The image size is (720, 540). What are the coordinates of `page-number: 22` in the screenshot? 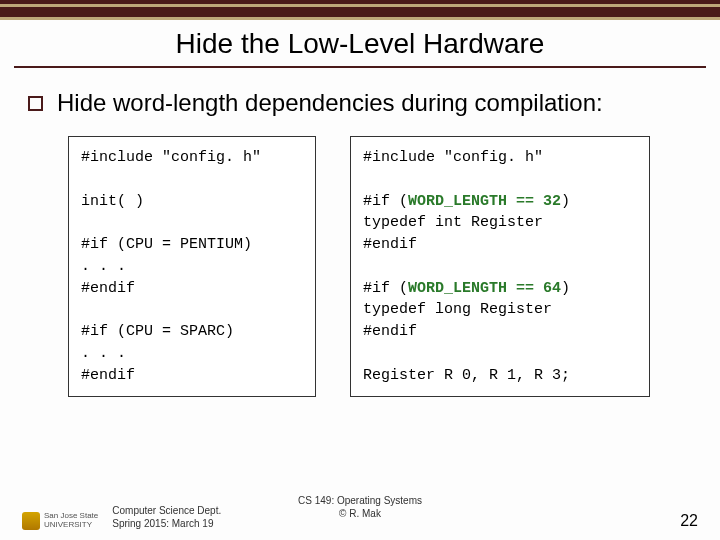 It's located at (689, 521).